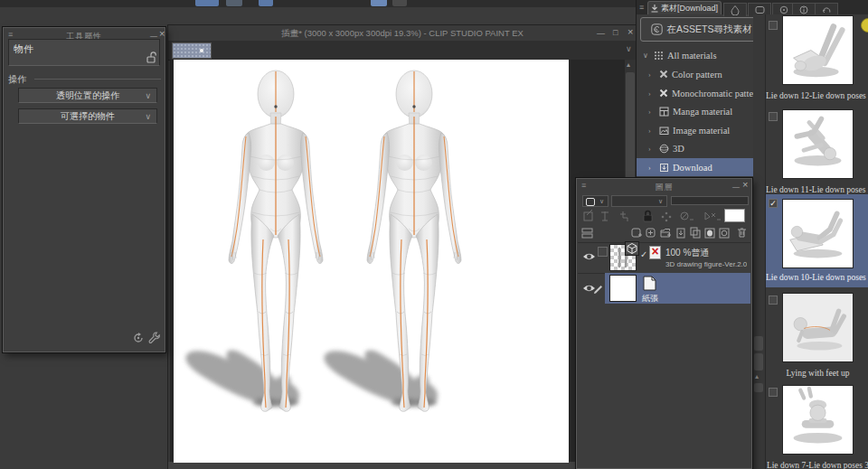 The height and width of the screenshot is (469, 868). I want to click on material-tabbar: ≡ 素材[Download], so click(752, 7).